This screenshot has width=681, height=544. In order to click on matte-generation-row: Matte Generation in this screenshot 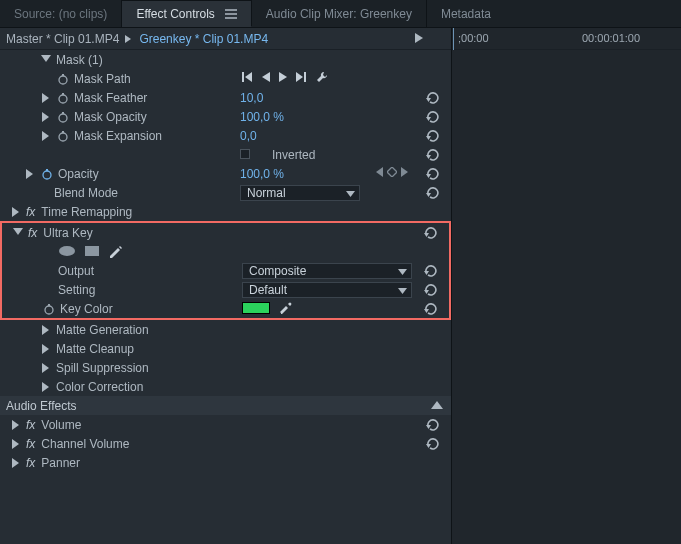, I will do `click(226, 330)`.